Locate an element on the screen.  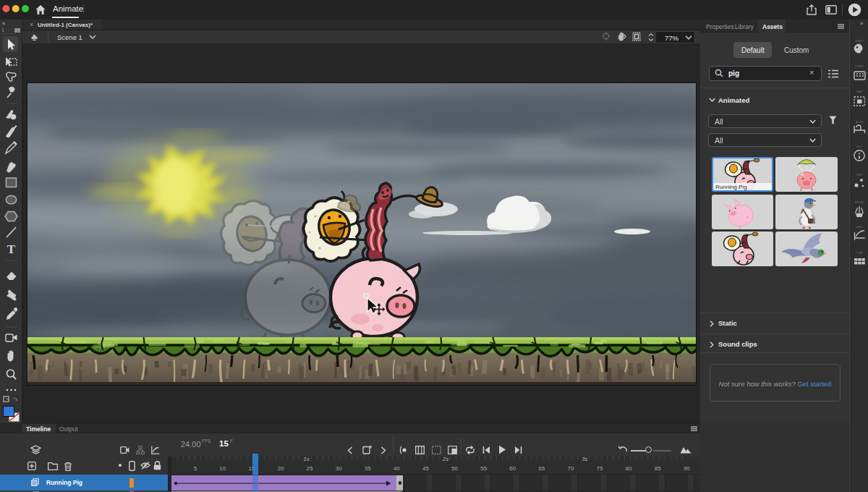
svg-text: INFO is located at coordinates (859, 147).